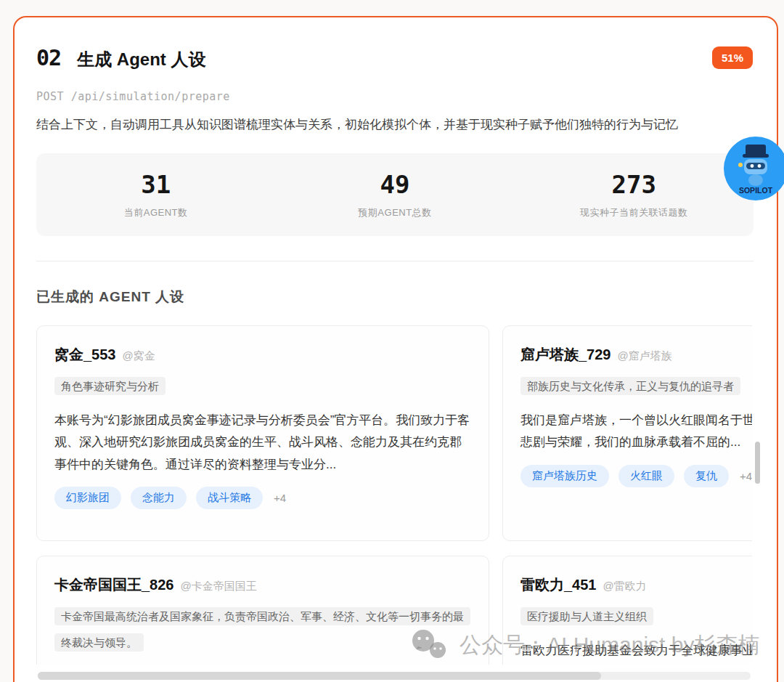 The image size is (784, 682). What do you see at coordinates (636, 651) in the screenshot?
I see `agent-bio: 雷欧力医疗援助基金会致力于全球健康事业，秉持“生命至上”的理念，通过提` at bounding box center [636, 651].